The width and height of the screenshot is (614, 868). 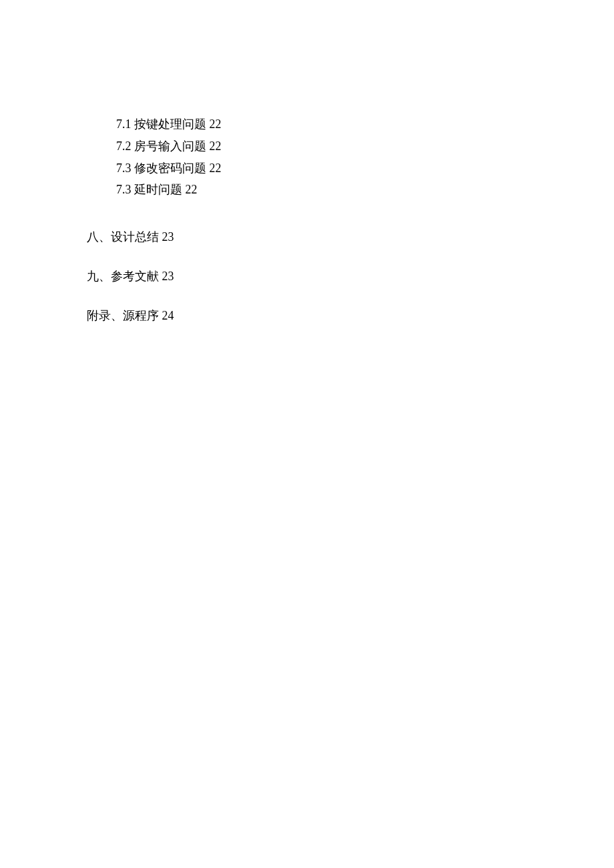 What do you see at coordinates (317, 276) in the screenshot?
I see `toc-main-item: 九、参考文献 23` at bounding box center [317, 276].